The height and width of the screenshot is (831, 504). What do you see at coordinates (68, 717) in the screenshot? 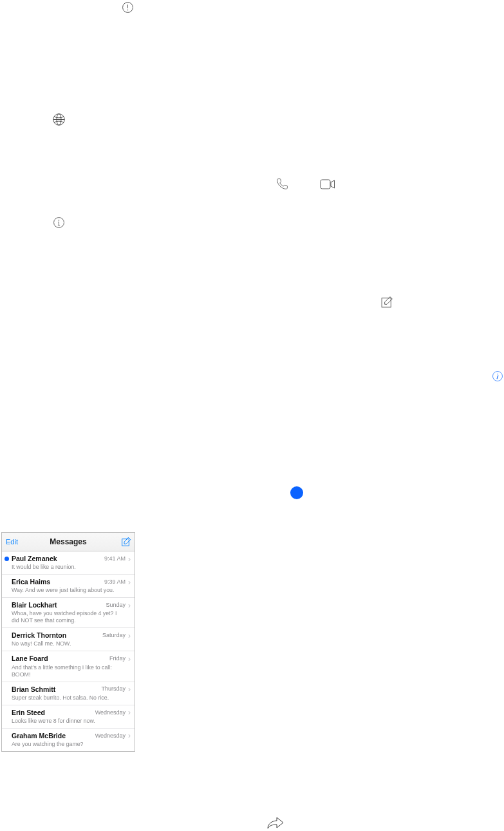
I see `conversation-row: Erin Steed Wednesday › Looks like we're …` at bounding box center [68, 717].